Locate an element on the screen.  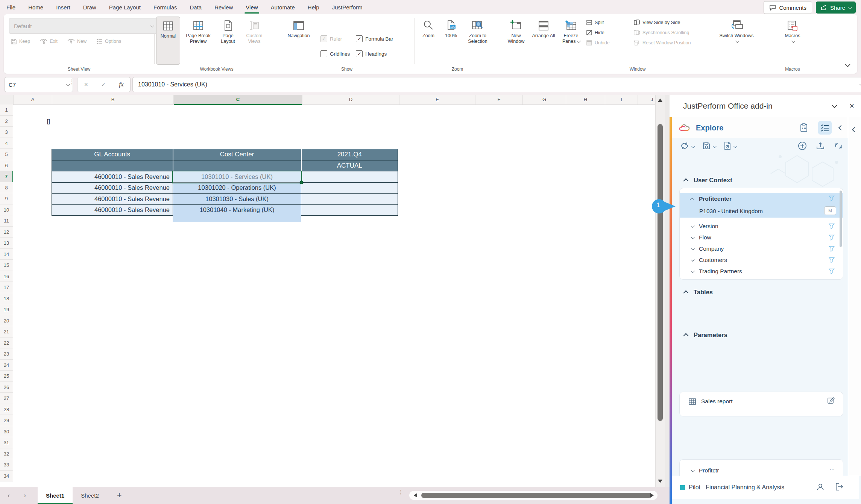
share-dropdown-icon is located at coordinates (850, 7).